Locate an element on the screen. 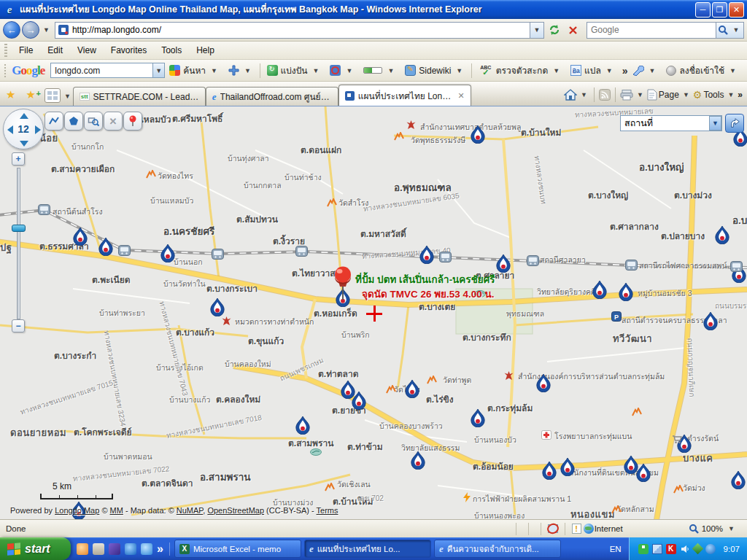 Image resolution: width=747 pixels, height=560 pixels. power-plant-marker is located at coordinates (467, 499).